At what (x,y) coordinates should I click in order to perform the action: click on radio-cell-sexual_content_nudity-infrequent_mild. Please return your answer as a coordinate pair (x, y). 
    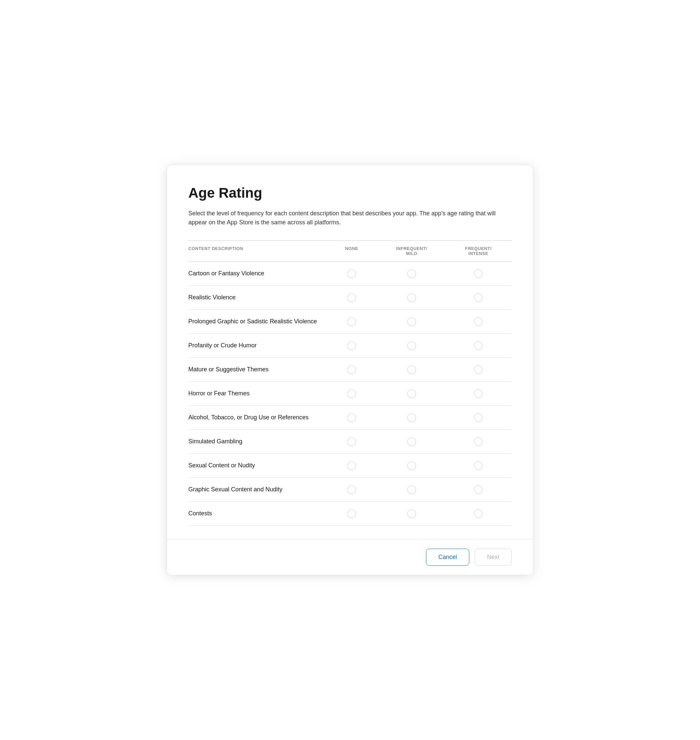
    Looking at the image, I should click on (412, 466).